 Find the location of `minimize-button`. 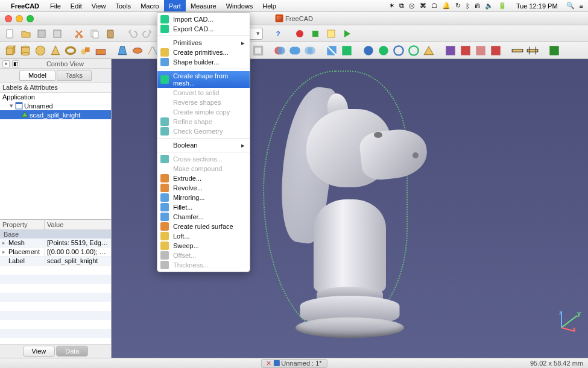

minimize-button is located at coordinates (19, 19).